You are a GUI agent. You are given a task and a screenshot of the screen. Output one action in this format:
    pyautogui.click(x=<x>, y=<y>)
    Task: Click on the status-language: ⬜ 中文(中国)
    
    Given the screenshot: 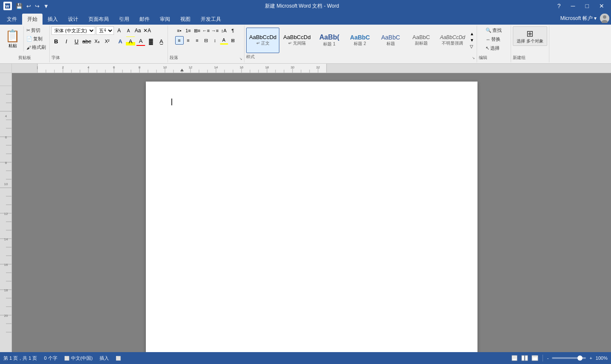 What is the action you would take?
    pyautogui.click(x=78, y=358)
    